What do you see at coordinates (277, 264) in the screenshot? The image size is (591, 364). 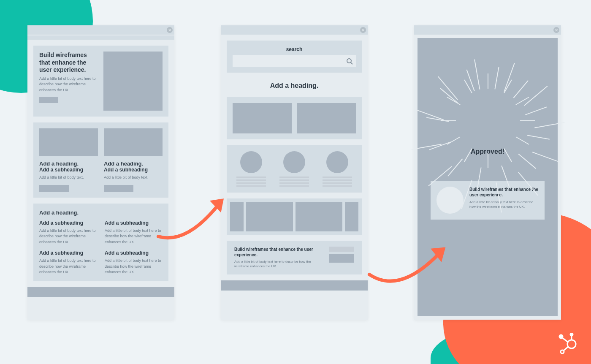 I see `cta-body: Add a little bit of body text here to de…` at bounding box center [277, 264].